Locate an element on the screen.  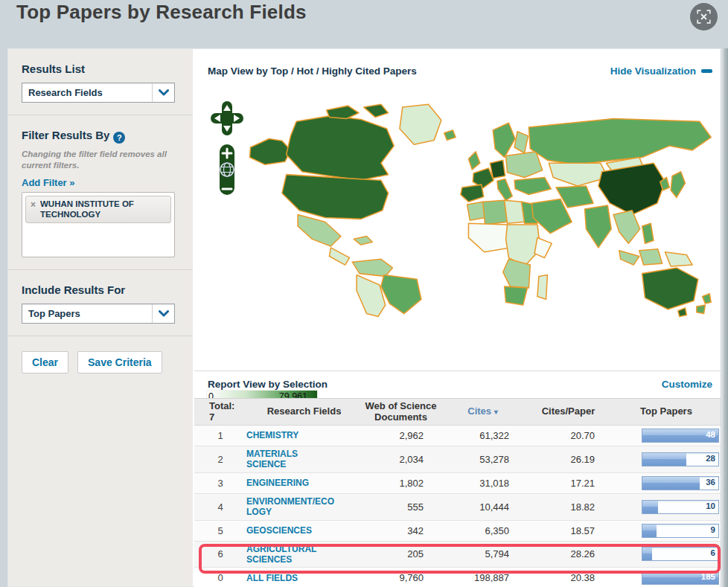
research-field-link: ENGINEERING is located at coordinates (292, 483).